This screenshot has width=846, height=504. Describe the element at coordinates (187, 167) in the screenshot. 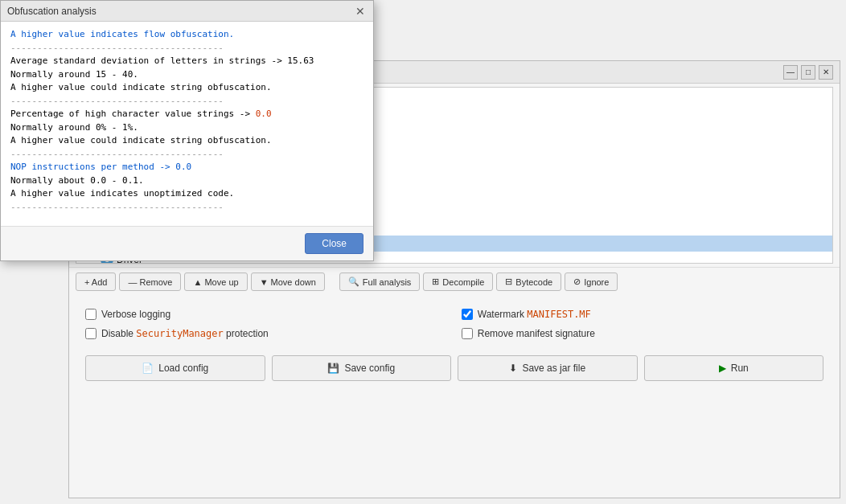

I see `content-line-8: NOP instructions per method -> 0.0` at that location.